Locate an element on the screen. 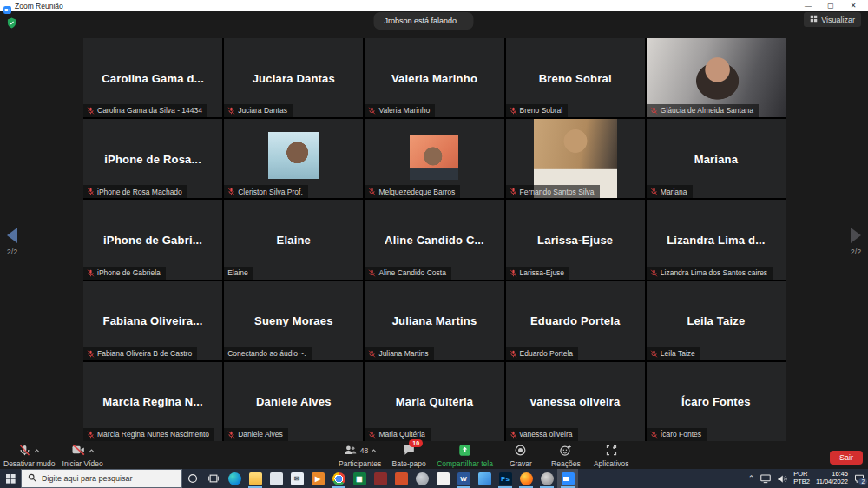  participant-tile: Aline Candido C...Aline Candido Costa is located at coordinates (434, 240).